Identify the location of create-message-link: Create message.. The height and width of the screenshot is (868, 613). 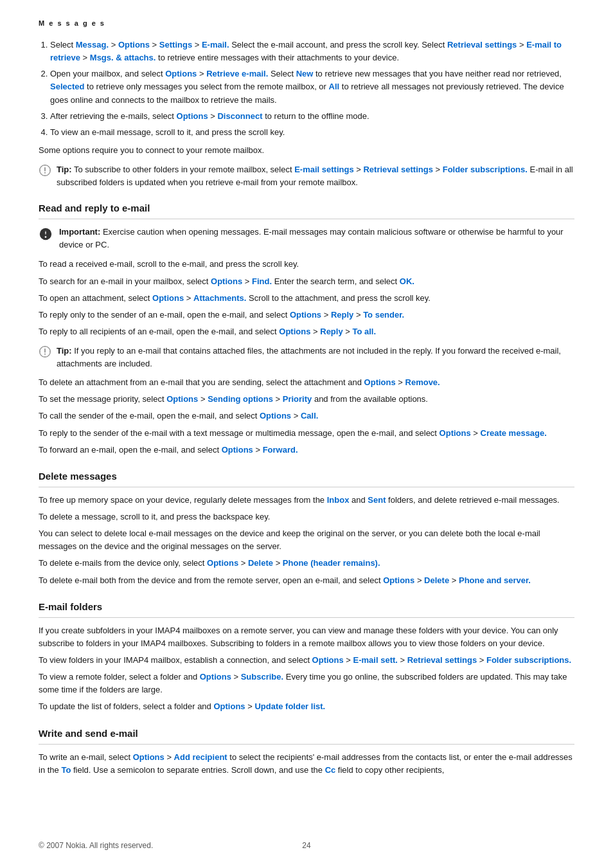
(514, 433).